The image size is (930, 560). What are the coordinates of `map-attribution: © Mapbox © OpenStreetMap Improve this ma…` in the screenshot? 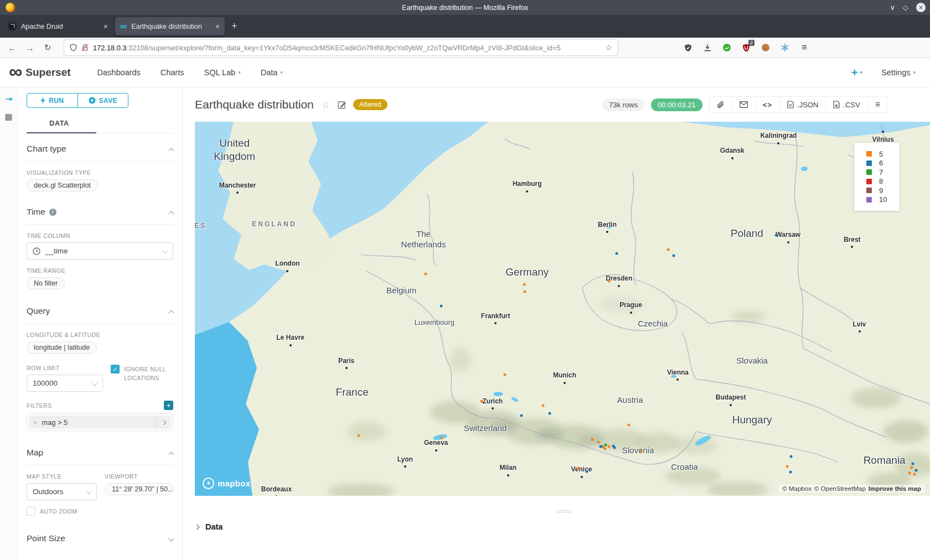 It's located at (851, 489).